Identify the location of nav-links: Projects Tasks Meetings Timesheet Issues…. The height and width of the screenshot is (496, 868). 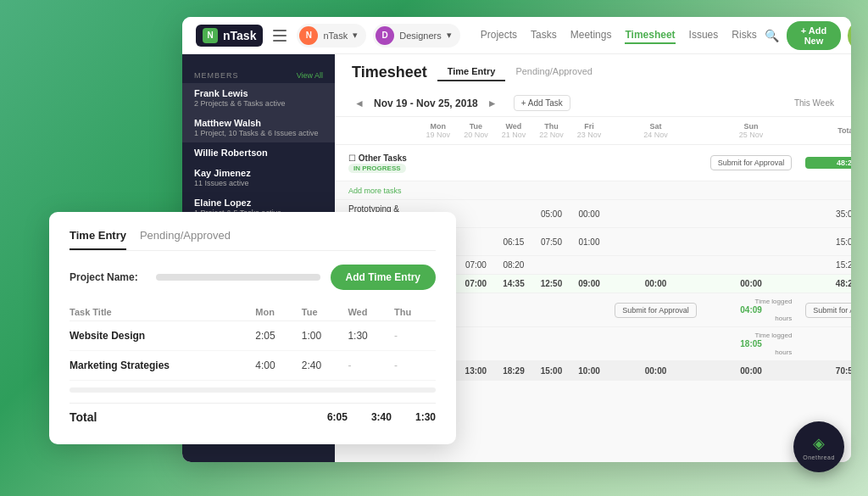
(612, 36).